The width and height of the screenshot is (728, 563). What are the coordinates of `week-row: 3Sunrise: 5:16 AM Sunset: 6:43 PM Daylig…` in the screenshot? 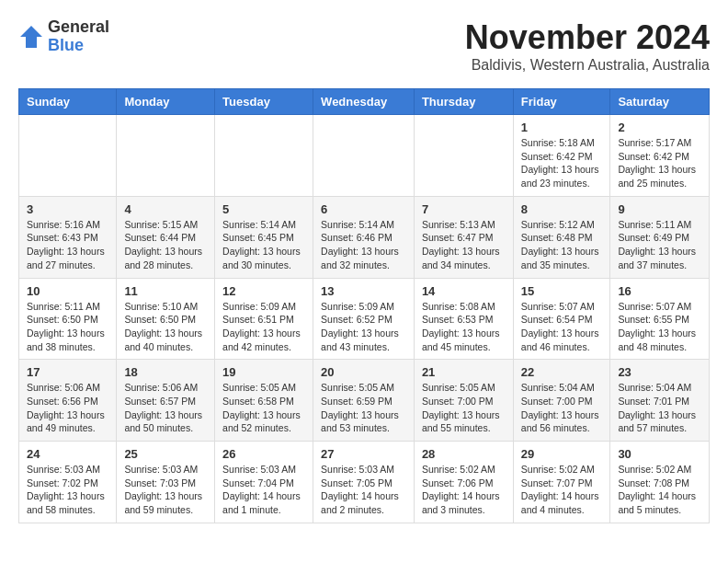 It's located at (364, 237).